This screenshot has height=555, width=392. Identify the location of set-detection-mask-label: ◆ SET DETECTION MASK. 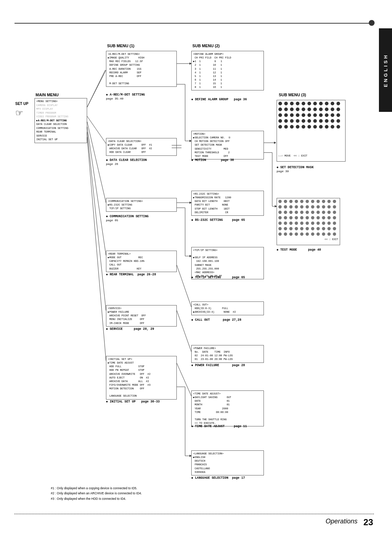
(295, 167).